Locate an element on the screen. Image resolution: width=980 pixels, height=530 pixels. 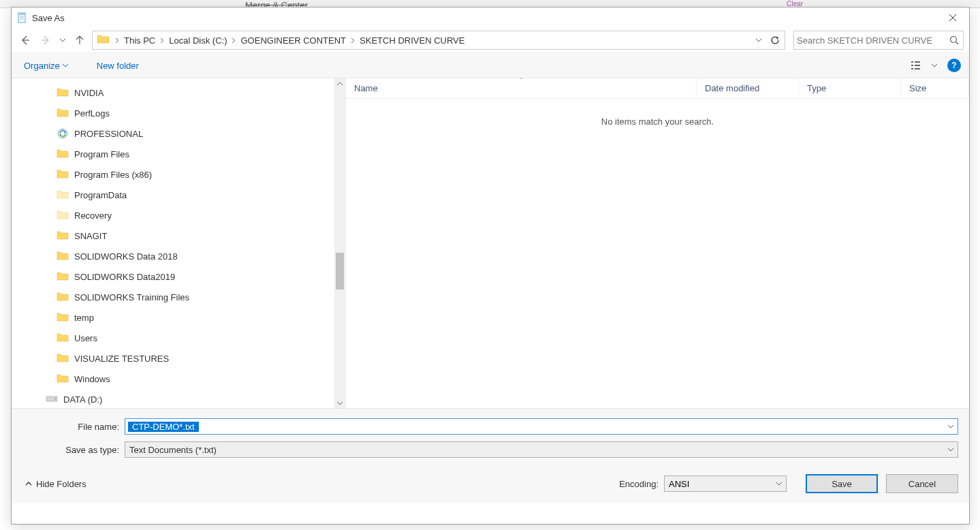
tree-item-label: Program Files (x86) is located at coordinates (113, 174).